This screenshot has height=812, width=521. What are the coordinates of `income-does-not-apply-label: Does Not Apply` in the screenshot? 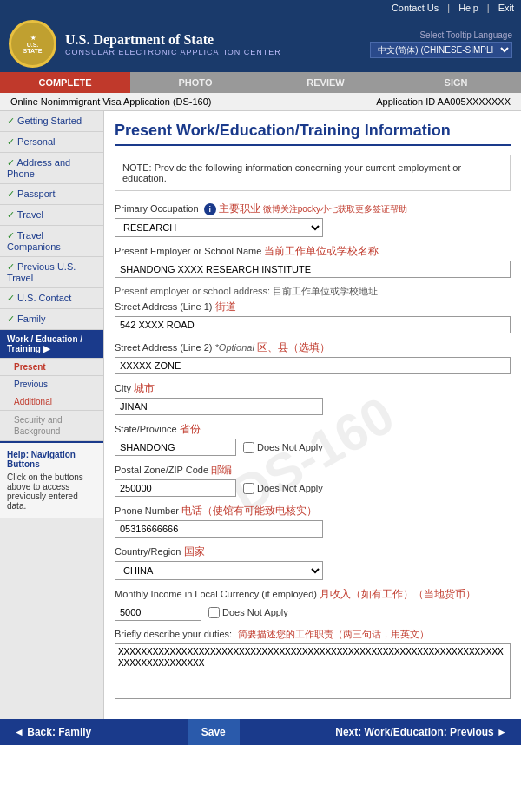 It's located at (248, 613).